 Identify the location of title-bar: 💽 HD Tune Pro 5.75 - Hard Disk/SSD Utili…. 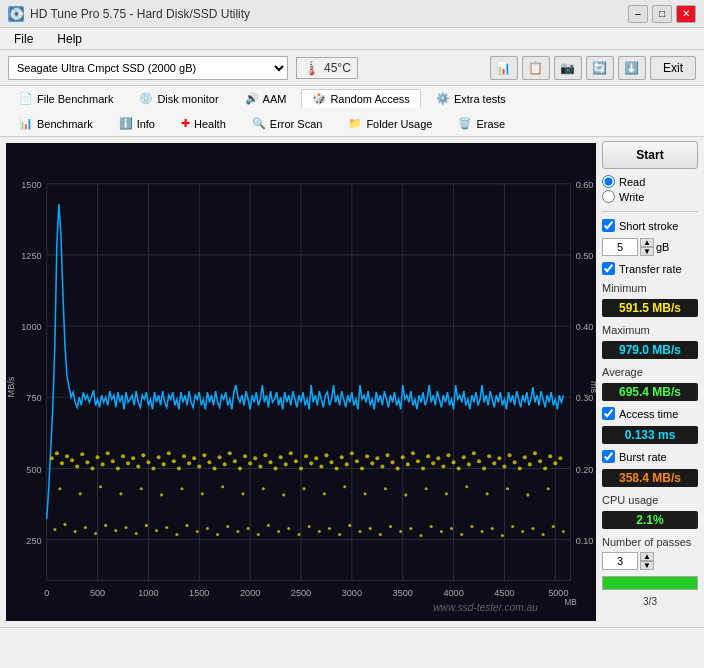
(352, 14).